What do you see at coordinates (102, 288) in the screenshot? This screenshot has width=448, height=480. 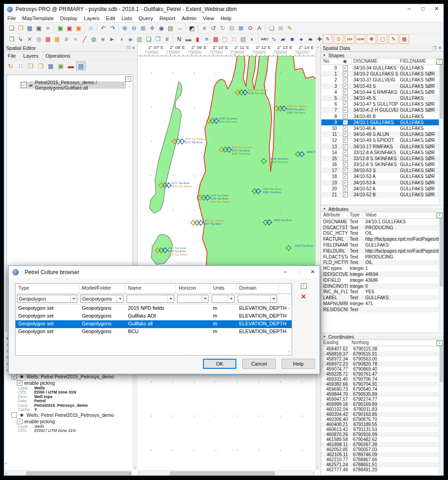 I see `column-header: Model/Folder` at bounding box center [102, 288].